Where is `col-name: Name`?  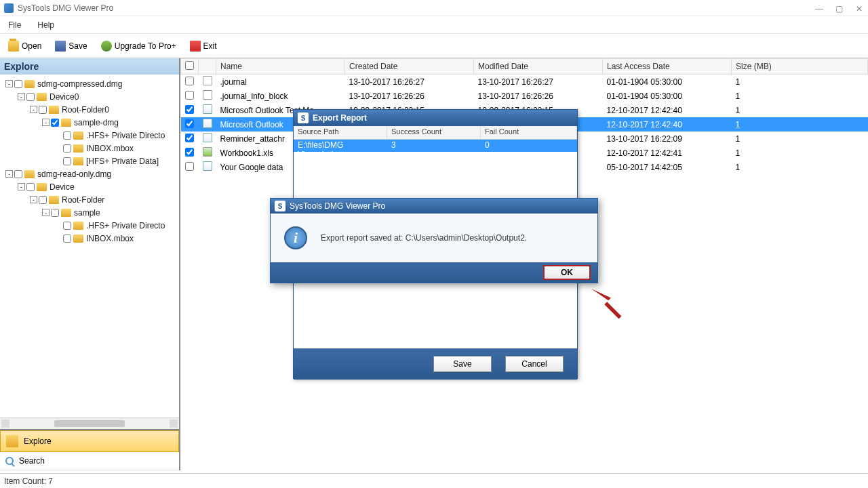 col-name: Name is located at coordinates (281, 66).